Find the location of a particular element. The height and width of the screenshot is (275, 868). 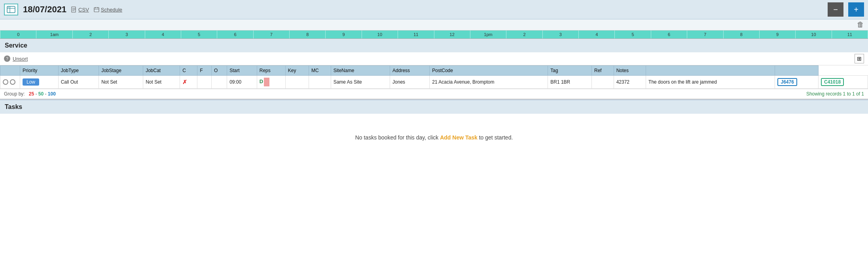

col-c: C is located at coordinates (189, 71).